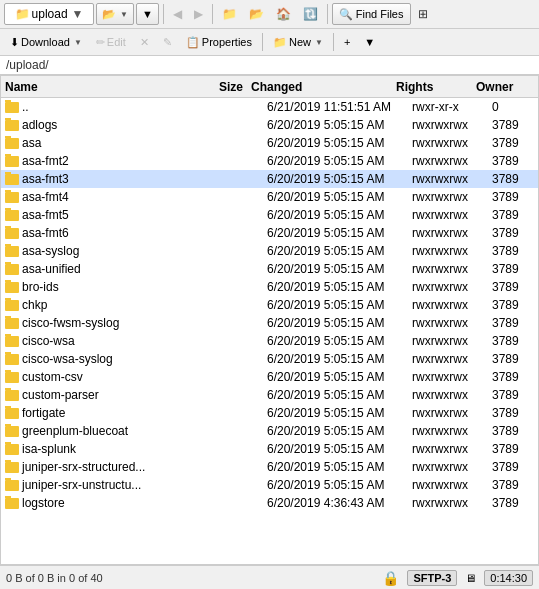 The width and height of the screenshot is (539, 589). I want to click on table-row: cisco-fwsm-syslog6/20/2019 5:05:15 AMrwx…, so click(270, 323).